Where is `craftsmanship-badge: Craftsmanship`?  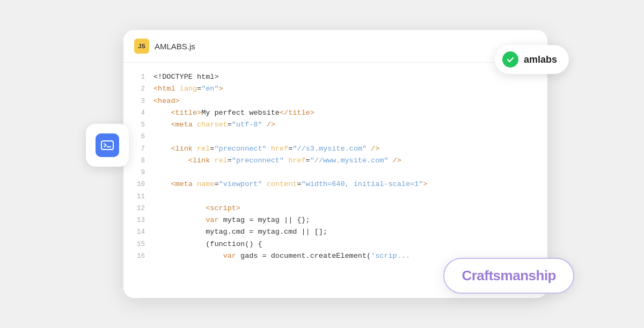
craftsmanship-badge: Craftsmanship is located at coordinates (509, 275).